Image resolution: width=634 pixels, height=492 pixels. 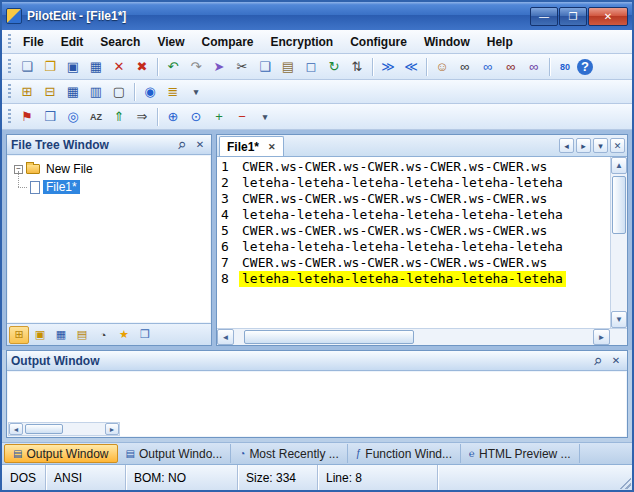 I want to click on menu-item-help: Help, so click(x=500, y=42).